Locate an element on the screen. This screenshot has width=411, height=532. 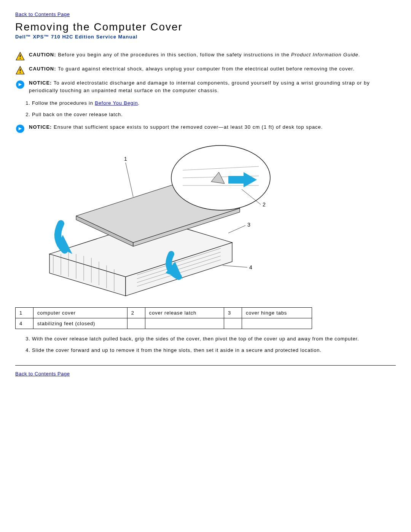
callout-num: 3 is located at coordinates (233, 313).